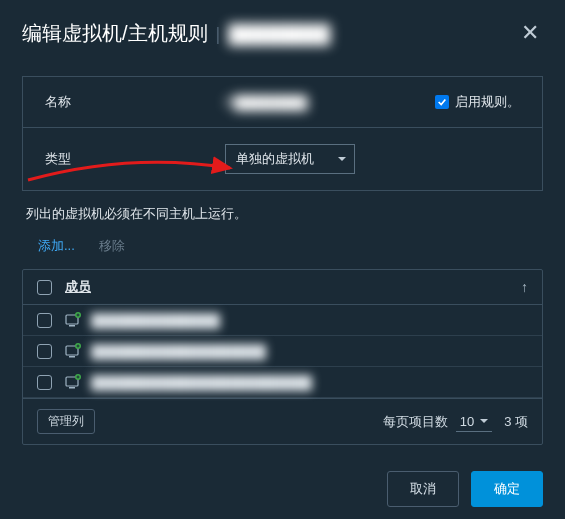 Image resolution: width=565 pixels, height=519 pixels. What do you see at coordinates (266, 102) in the screenshot?
I see `name-value: P████████` at bounding box center [266, 102].